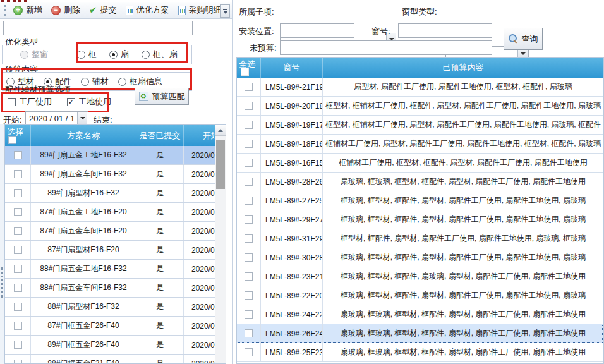 The image size is (604, 364). Describe the element at coordinates (292, 87) in the screenshot. I see `window-no-cell: LM5L-89#-21F19` at that location.